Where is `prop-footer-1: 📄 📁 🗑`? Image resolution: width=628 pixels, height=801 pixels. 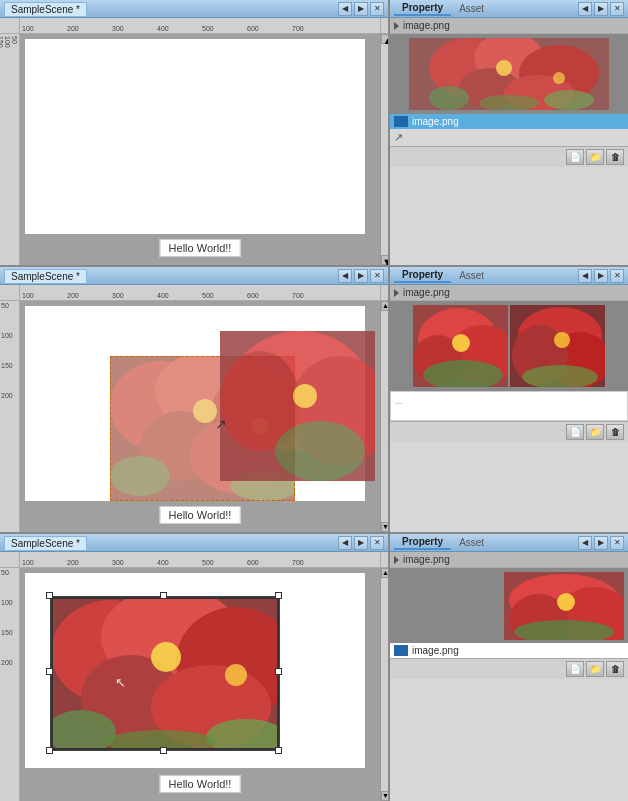 prop-footer-1: 📄 📁 🗑 is located at coordinates (509, 156).